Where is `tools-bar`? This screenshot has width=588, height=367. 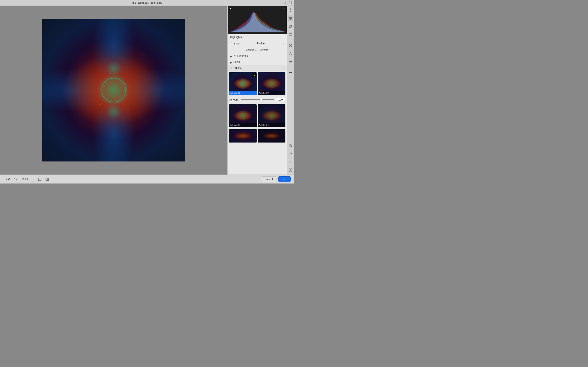
tools-bar is located at coordinates (290, 90).